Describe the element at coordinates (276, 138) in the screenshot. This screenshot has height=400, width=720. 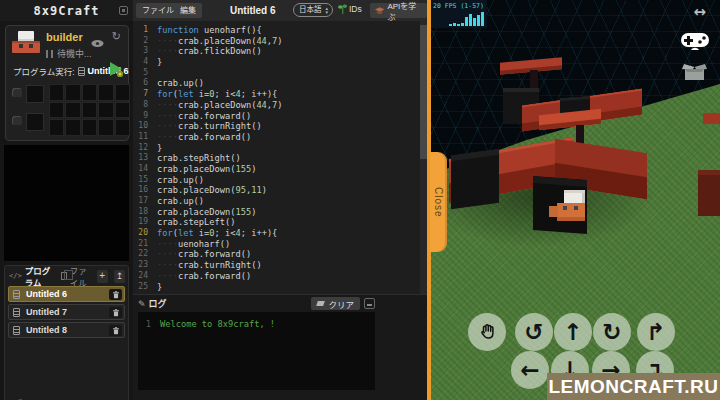
I see `code-line: 11····crab.forward()` at that location.